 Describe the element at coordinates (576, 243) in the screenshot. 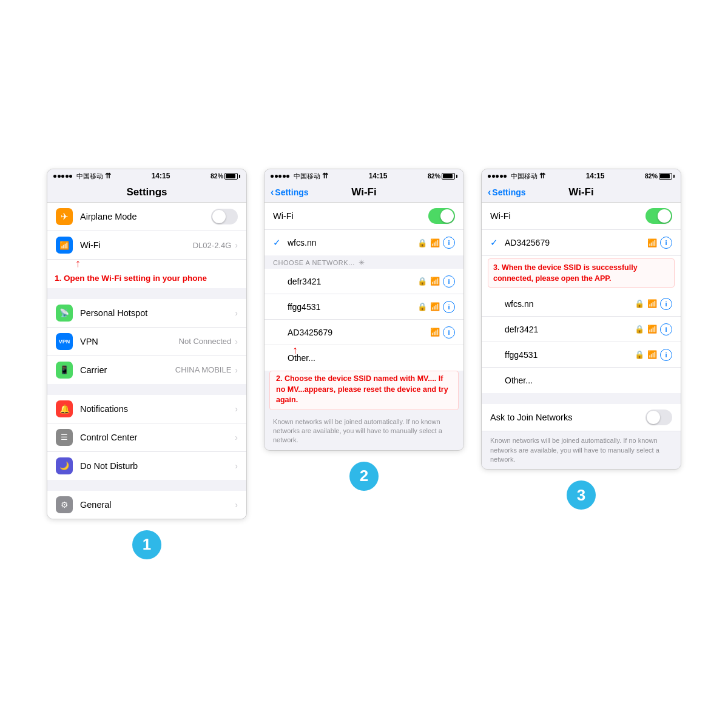

I see `connected-name-3: AD3425679` at that location.